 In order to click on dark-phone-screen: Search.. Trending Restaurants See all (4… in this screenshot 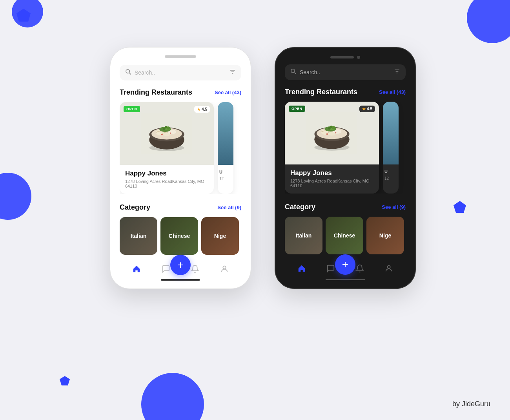, I will do `click(345, 159)`.